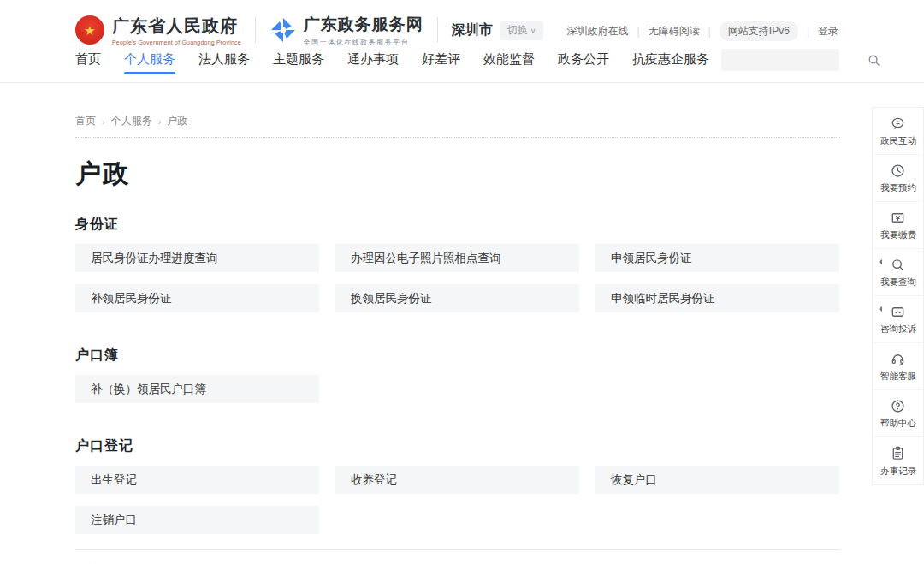  What do you see at coordinates (88, 65) in the screenshot?
I see `nav-home: 首页` at bounding box center [88, 65].